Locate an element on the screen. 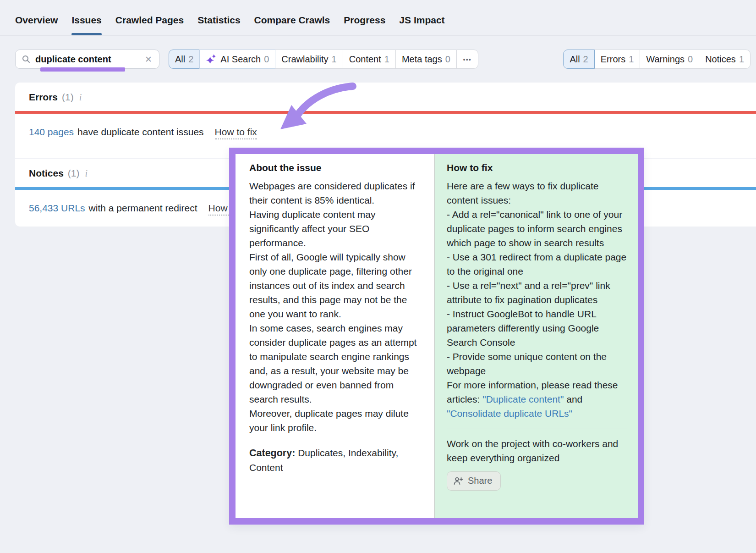  notices-header: Notices (1) i is located at coordinates (58, 173).